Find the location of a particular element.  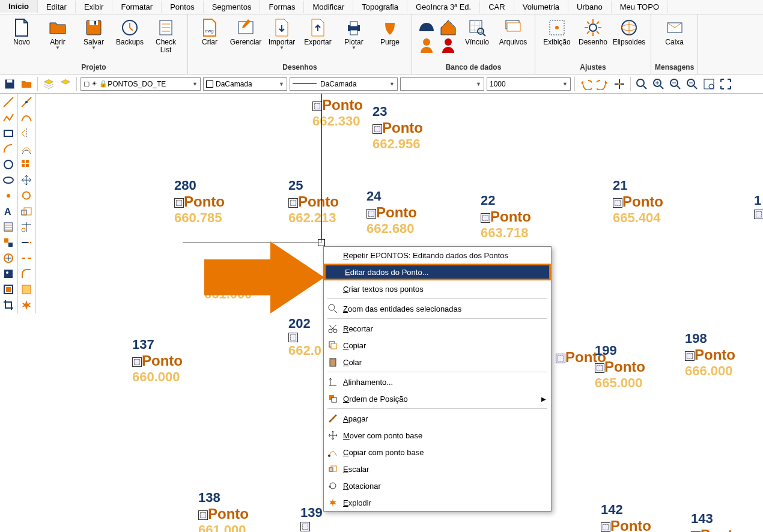

backups-button: Backups is located at coordinates (130, 32).